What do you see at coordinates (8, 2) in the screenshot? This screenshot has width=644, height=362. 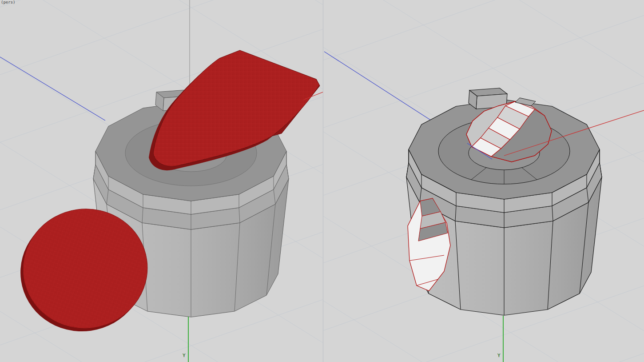 I see `viewport-name-label: (pers)` at bounding box center [8, 2].